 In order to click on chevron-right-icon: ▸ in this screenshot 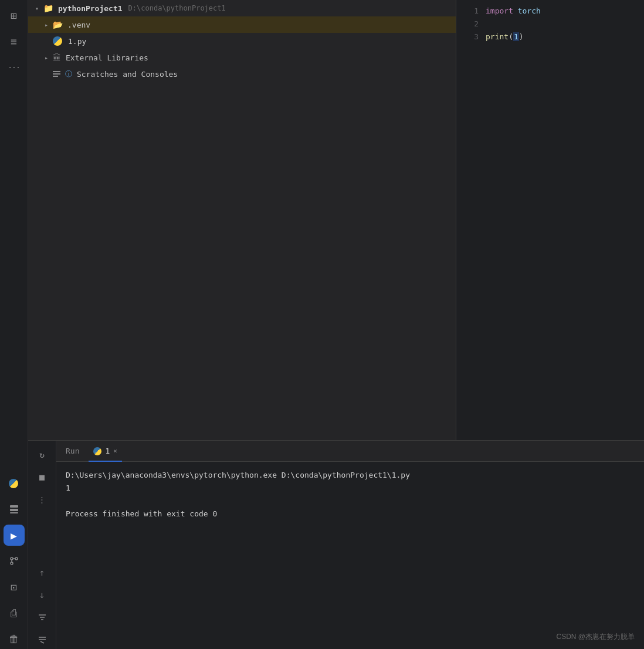, I will do `click(46, 25)`.